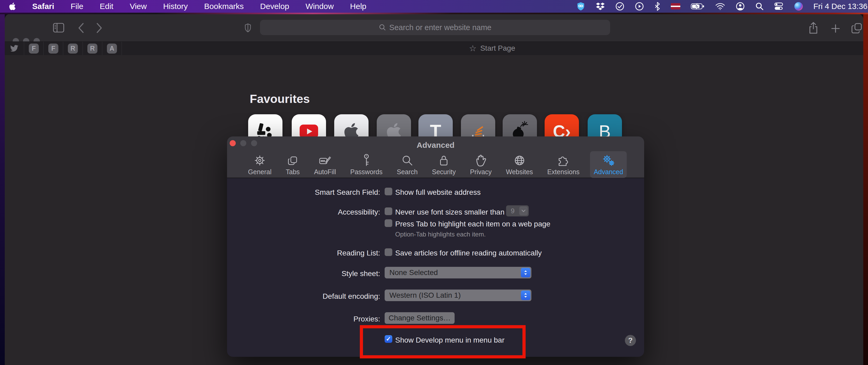 The height and width of the screenshot is (365, 868). I want to click on menu-bar: Safari File Edit View History Bookmarks …, so click(434, 6).